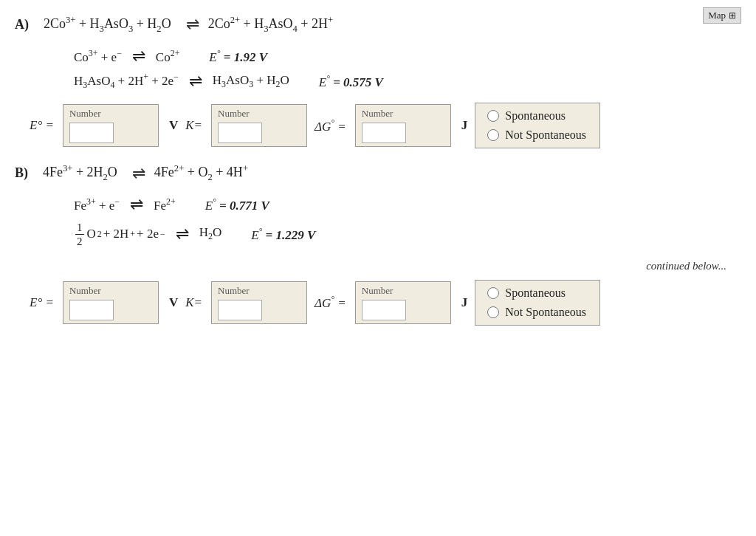  What do you see at coordinates (97, 205) in the screenshot?
I see `b-hr1-left: Fe3+ + e−` at bounding box center [97, 205].